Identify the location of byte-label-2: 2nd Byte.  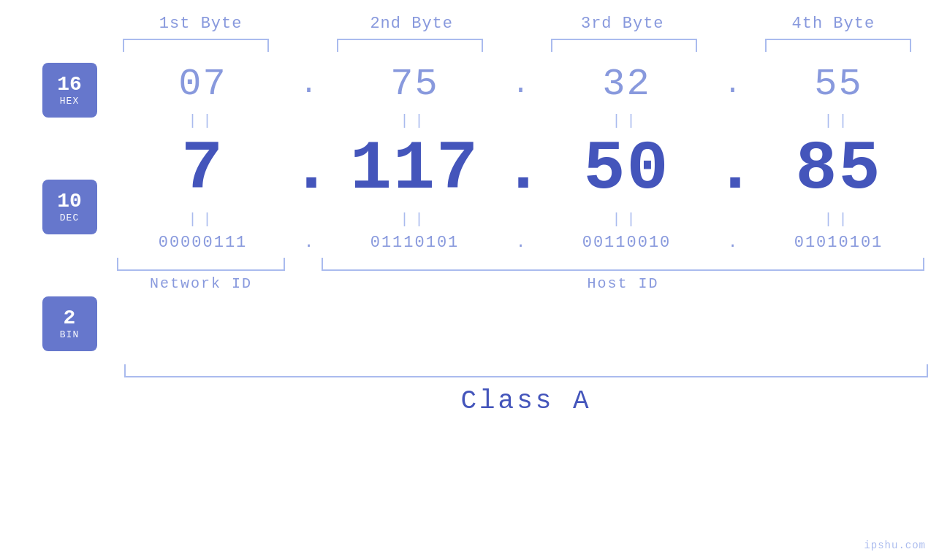
(411, 23).